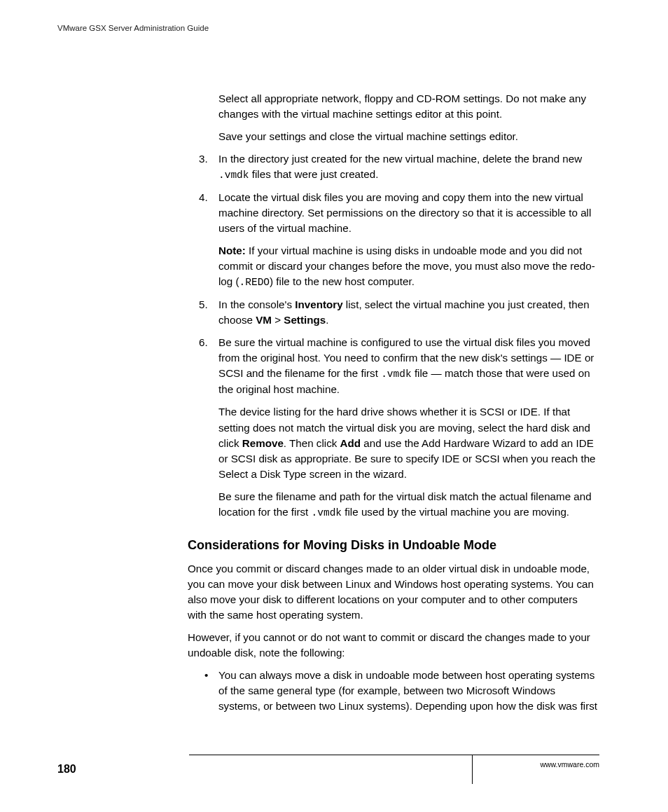 This screenshot has height=812, width=668. I want to click on step-number: 5., so click(203, 305).